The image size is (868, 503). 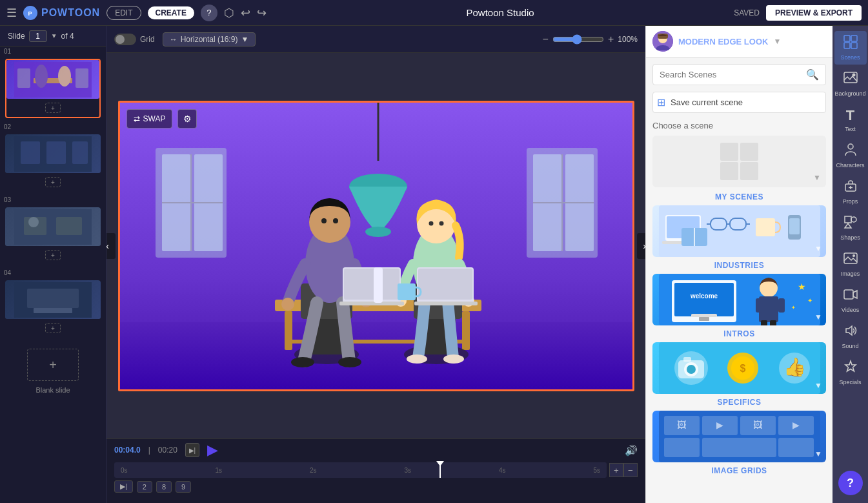 What do you see at coordinates (851, 48) in the screenshot?
I see `sidebar-item-scenes: Scenes` at bounding box center [851, 48].